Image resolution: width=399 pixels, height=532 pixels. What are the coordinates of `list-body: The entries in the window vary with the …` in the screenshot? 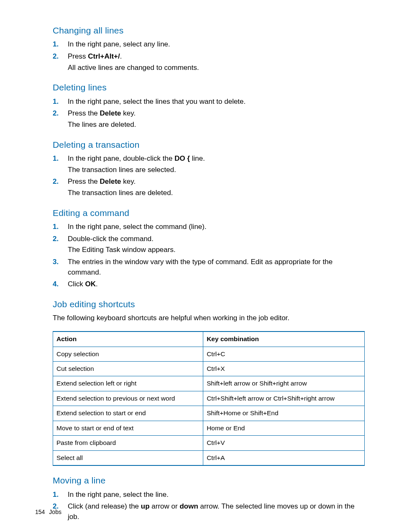 It's located at (216, 268).